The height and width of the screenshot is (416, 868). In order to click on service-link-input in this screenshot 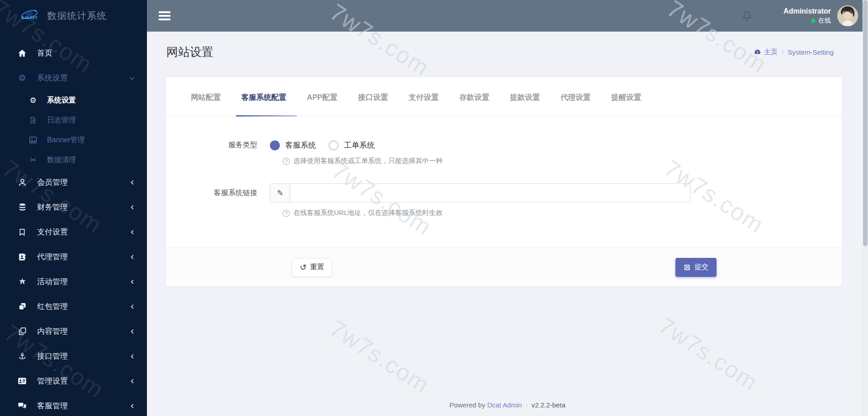, I will do `click(490, 193)`.